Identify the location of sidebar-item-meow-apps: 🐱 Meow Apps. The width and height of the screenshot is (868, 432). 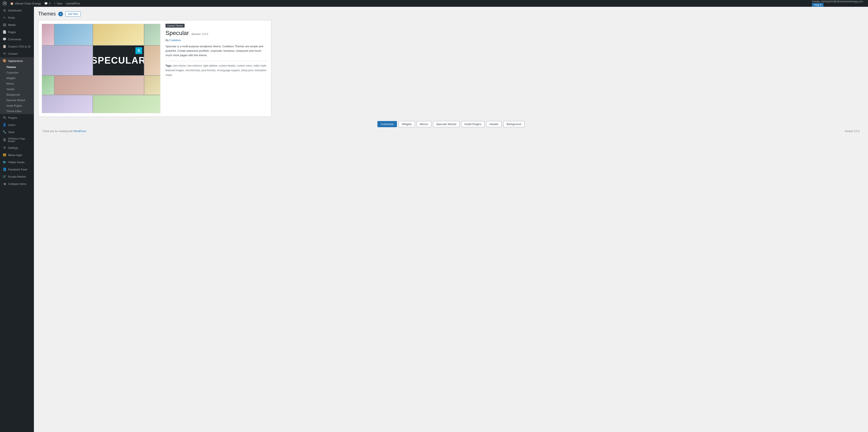
(17, 155).